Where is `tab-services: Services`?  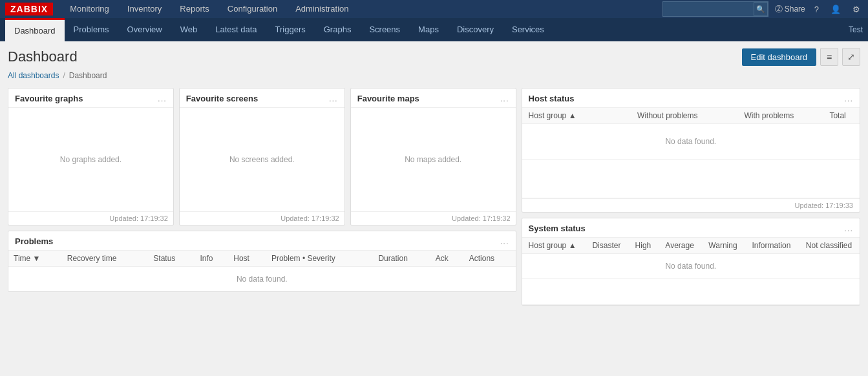
tab-services: Services is located at coordinates (528, 30).